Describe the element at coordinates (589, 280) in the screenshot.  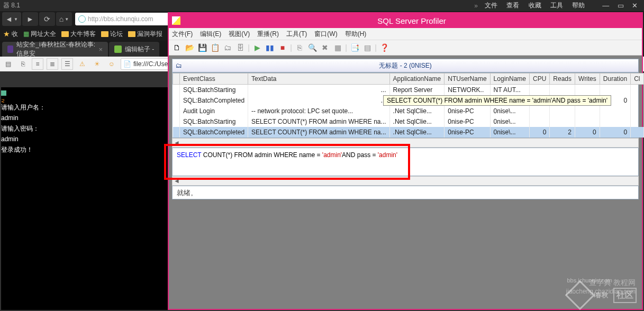
I see `watermark-url: bbs.ichunqiu.com` at that location.